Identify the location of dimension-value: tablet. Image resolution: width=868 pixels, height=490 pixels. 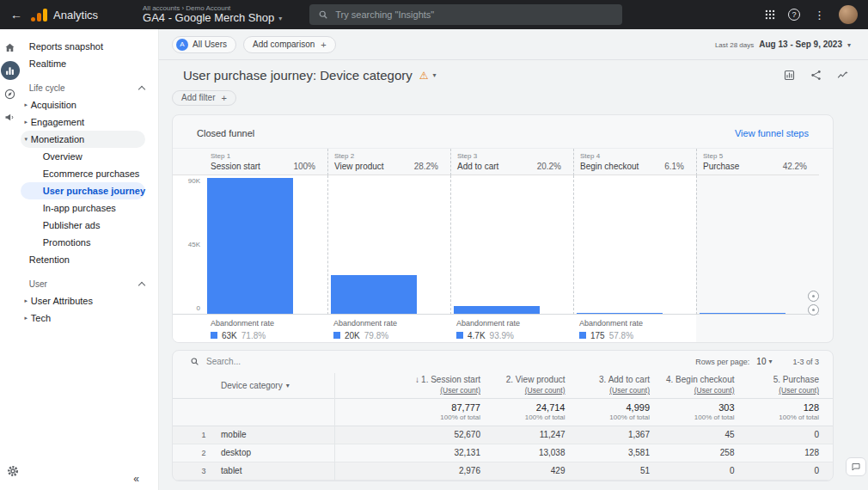
(278, 471).